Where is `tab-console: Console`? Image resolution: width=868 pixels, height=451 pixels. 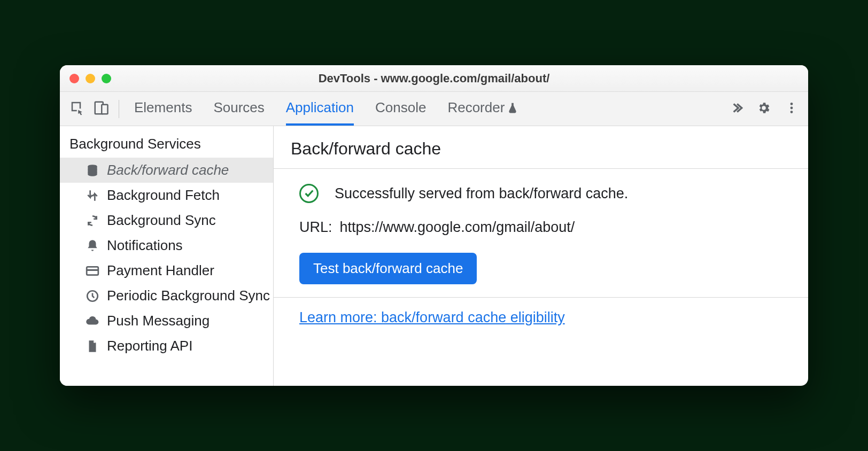 tab-console: Console is located at coordinates (401, 109).